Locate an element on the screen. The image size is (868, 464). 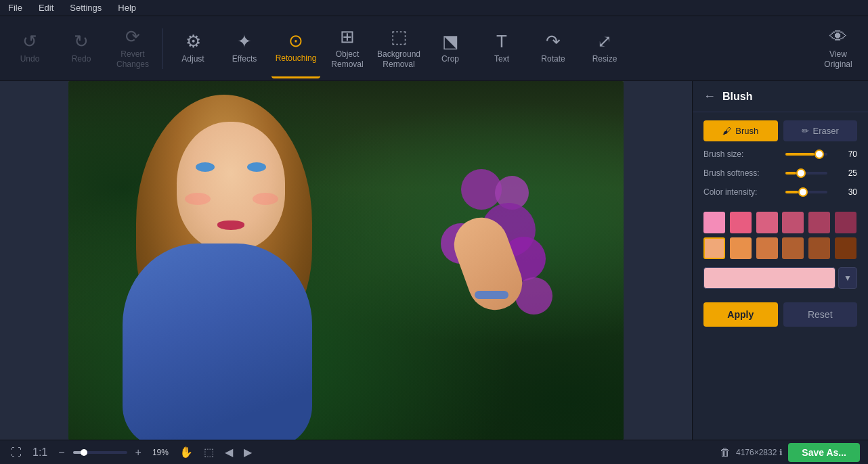
color-swatches is located at coordinates (780, 235).